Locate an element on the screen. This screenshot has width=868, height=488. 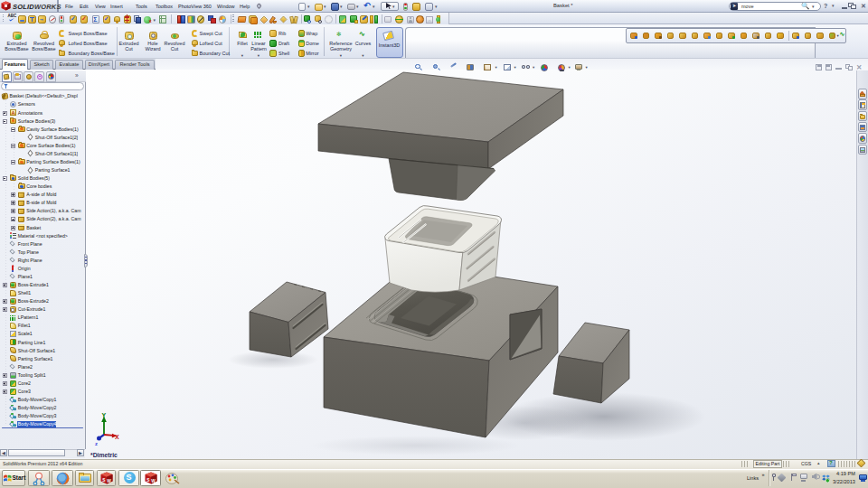
svg-text: z is located at coordinates (96, 444).